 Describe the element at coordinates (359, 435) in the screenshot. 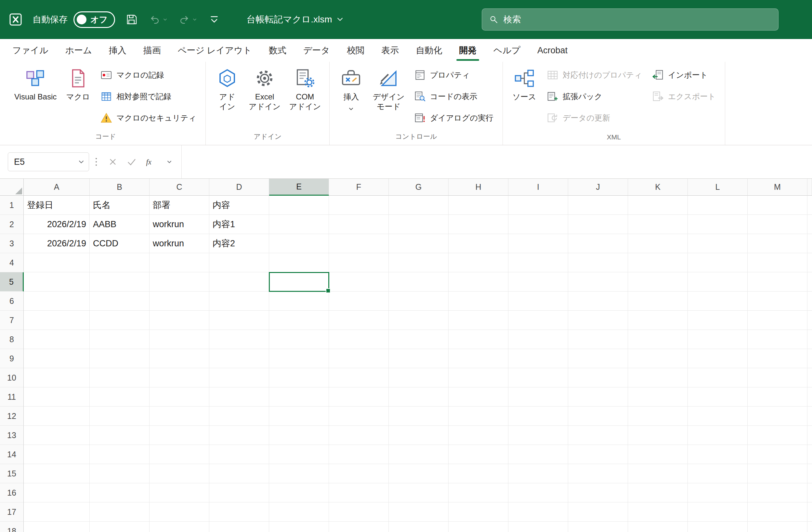

I see `cell-F13` at that location.